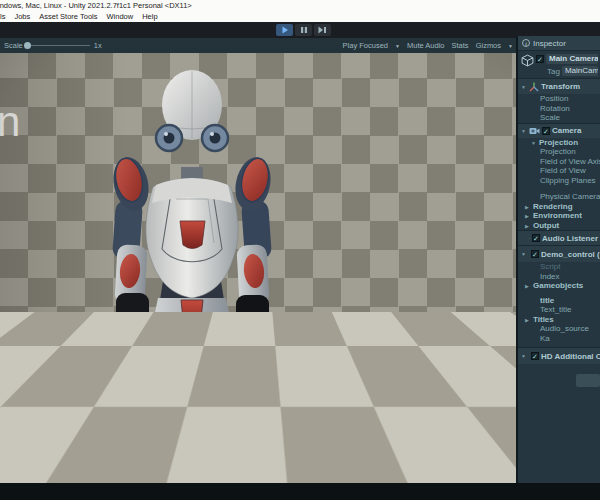  Describe the element at coordinates (285, 30) in the screenshot. I see `play-icon` at that location.